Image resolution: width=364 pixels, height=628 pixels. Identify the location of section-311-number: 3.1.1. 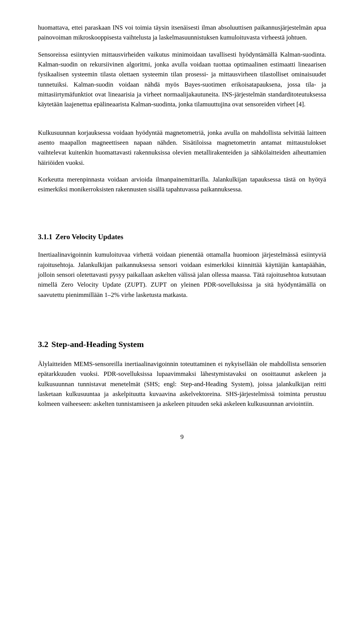
(45, 237).